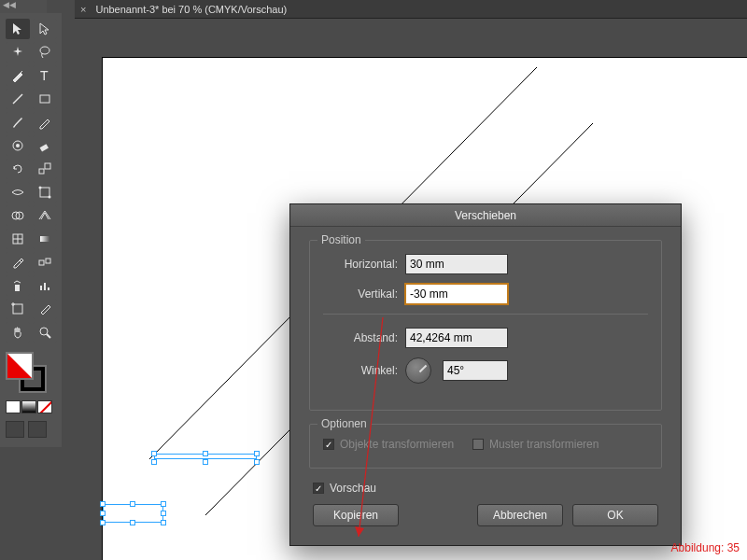 This screenshot has width=747, height=560. Describe the element at coordinates (18, 286) in the screenshot. I see `symbol-sprayer-tool` at that location.